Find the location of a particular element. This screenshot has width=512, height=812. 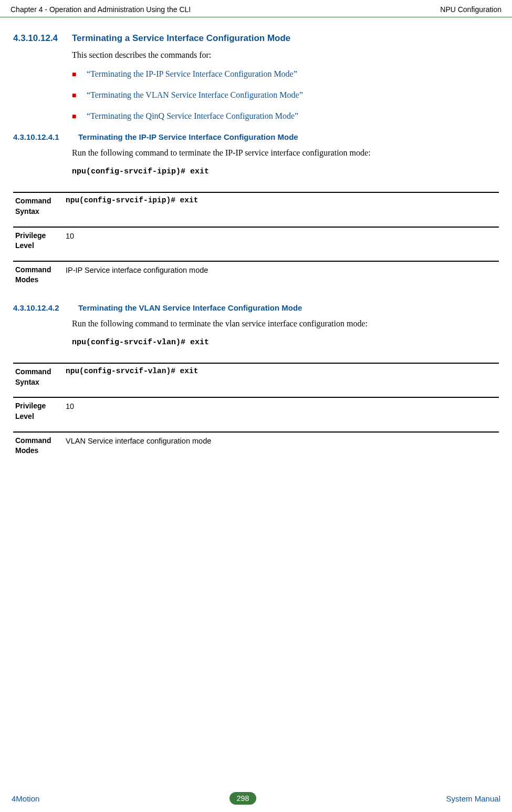

command-modes-value: IP-IP Service interface configuration mo… is located at coordinates (137, 270).